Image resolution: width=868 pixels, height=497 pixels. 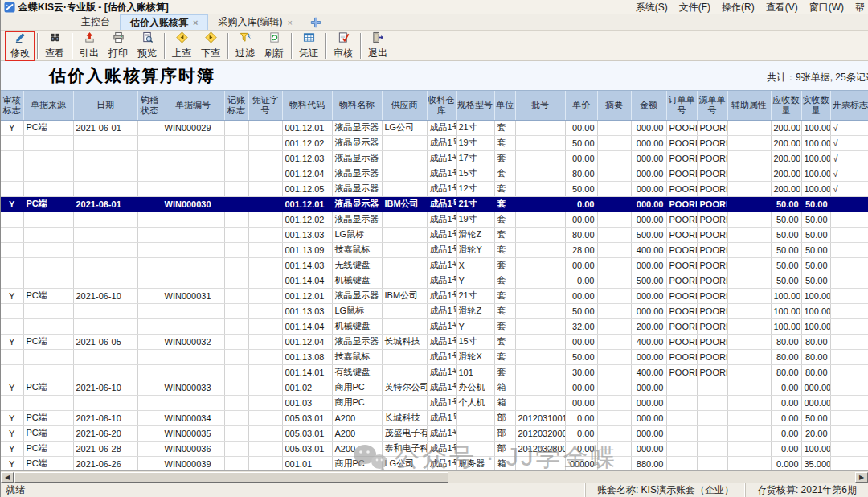 What do you see at coordinates (357, 372) in the screenshot?
I see `cell: 有线键盘` at bounding box center [357, 372].